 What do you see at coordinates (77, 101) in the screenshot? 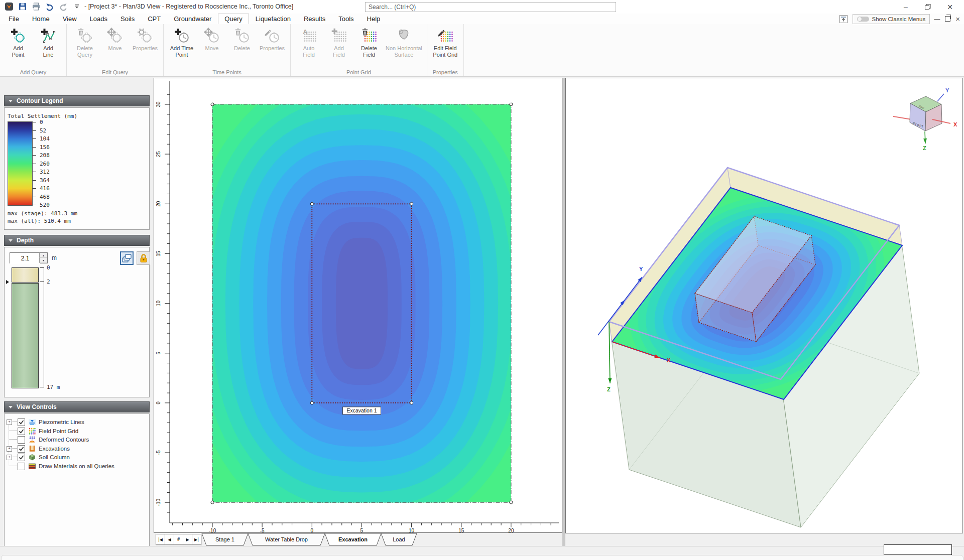
I see `contour-legend-header: Contour Legend` at bounding box center [77, 101].